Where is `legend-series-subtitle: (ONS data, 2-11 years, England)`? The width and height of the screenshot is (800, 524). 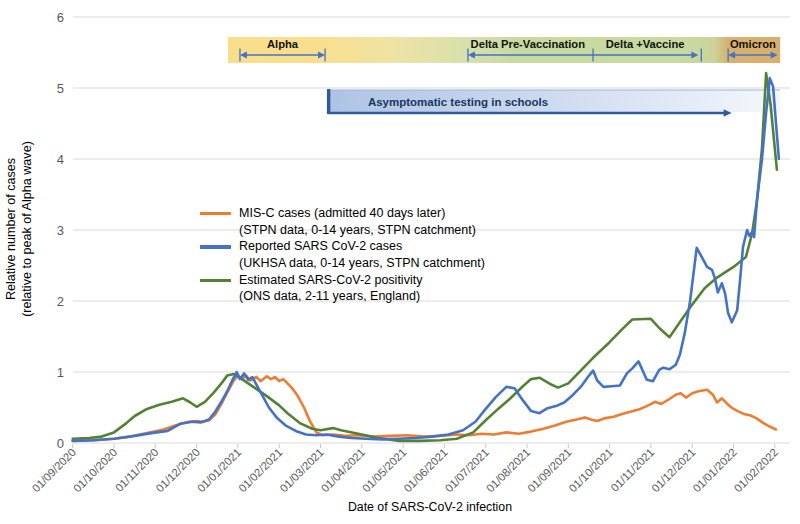
legend-series-subtitle: (ONS data, 2-11 years, England) is located at coordinates (330, 296).